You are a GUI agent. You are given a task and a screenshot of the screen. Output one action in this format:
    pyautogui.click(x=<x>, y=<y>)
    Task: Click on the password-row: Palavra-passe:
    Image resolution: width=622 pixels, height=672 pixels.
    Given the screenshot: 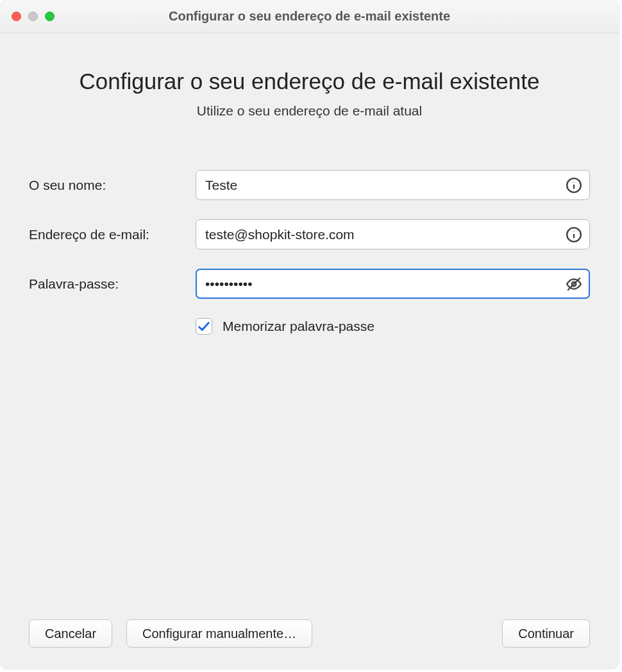 What is the action you would take?
    pyautogui.click(x=309, y=283)
    